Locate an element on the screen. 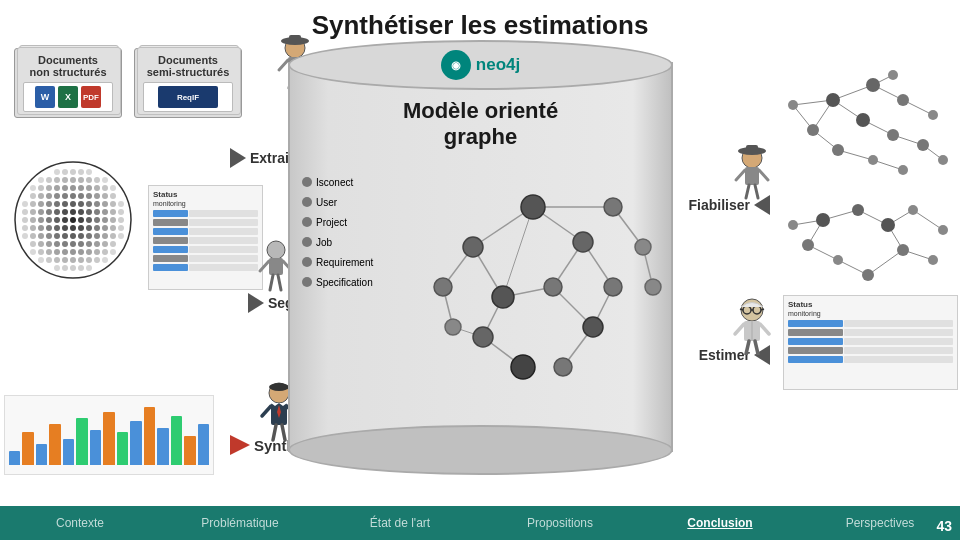 This screenshot has width=960, height=540. nav-propositions: Propositions is located at coordinates (560, 523).